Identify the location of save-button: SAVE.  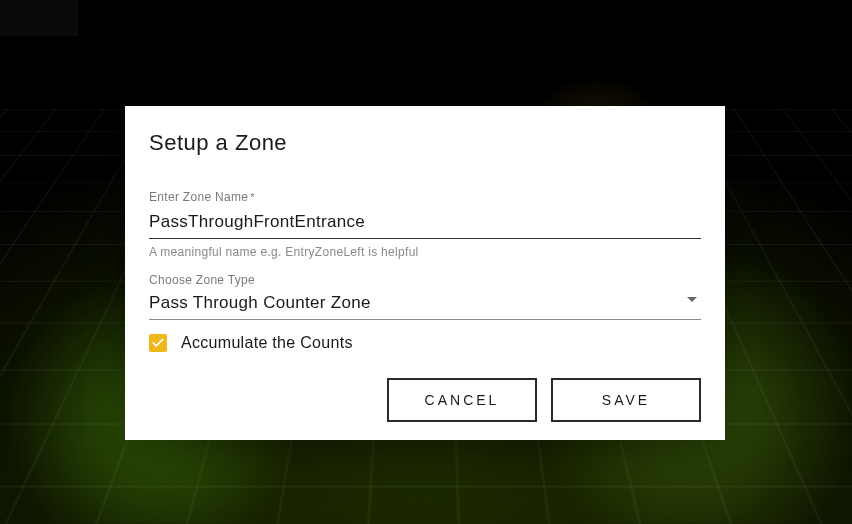
(626, 400).